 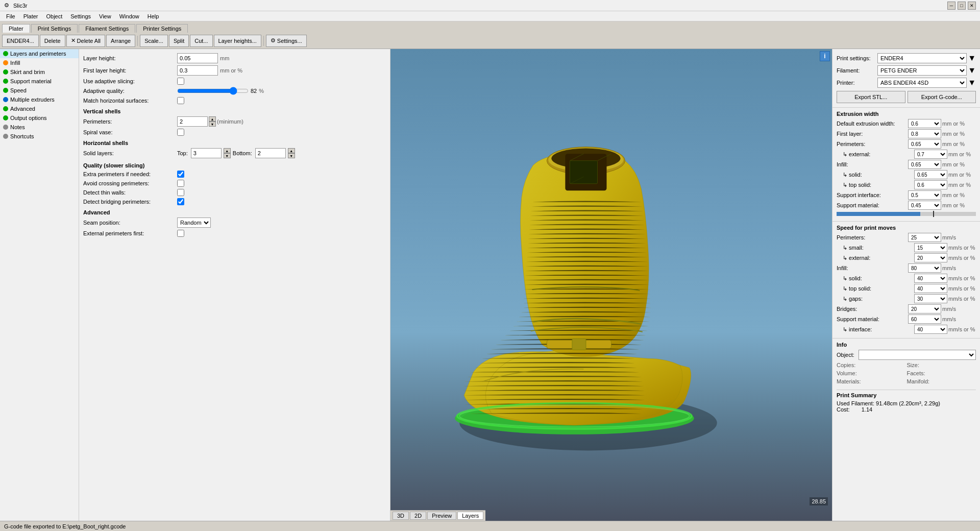 I want to click on speed-solid-select: 40, so click(x=931, y=278).